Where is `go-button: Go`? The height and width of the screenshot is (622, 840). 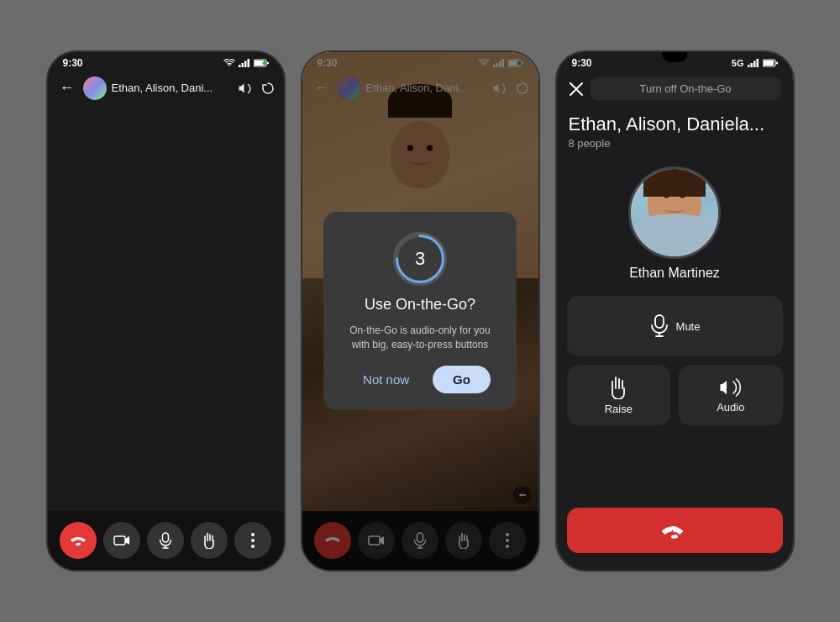 go-button: Go is located at coordinates (462, 380).